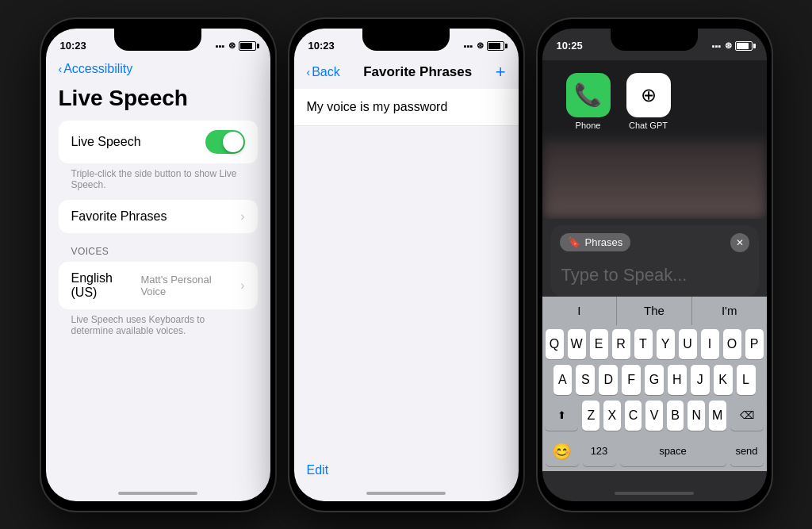 The image size is (812, 529). What do you see at coordinates (469, 46) in the screenshot?
I see `signal-icon-2: ▪▪▪` at bounding box center [469, 46].